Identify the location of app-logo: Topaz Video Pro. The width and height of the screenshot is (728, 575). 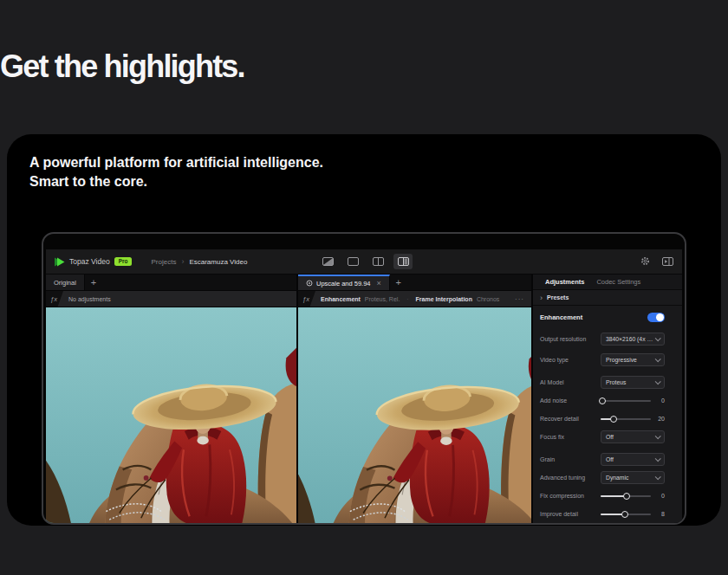
(94, 262).